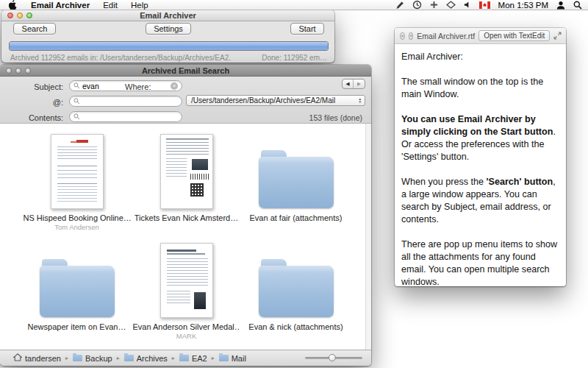 Image resolution: width=588 pixels, height=368 pixels. Describe the element at coordinates (332, 358) in the screenshot. I see `slider-knob` at that location.